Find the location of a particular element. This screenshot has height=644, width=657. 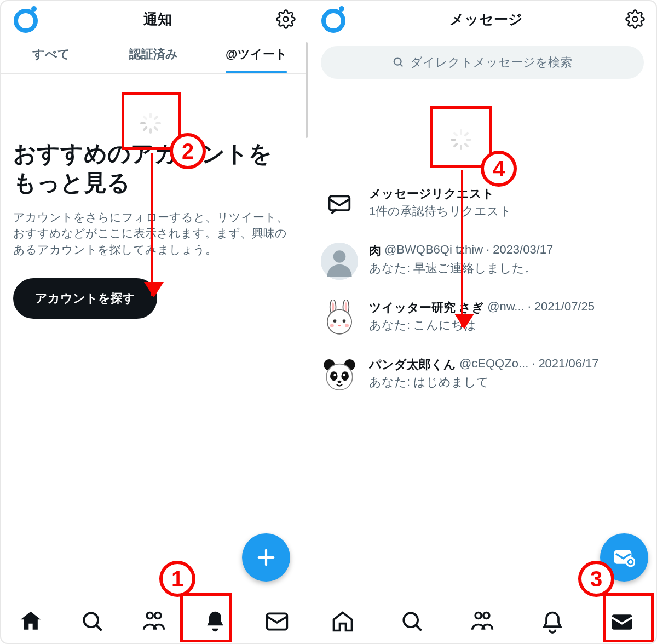

dm-search-input: ダイレクトメッセージを検索 is located at coordinates (482, 62).